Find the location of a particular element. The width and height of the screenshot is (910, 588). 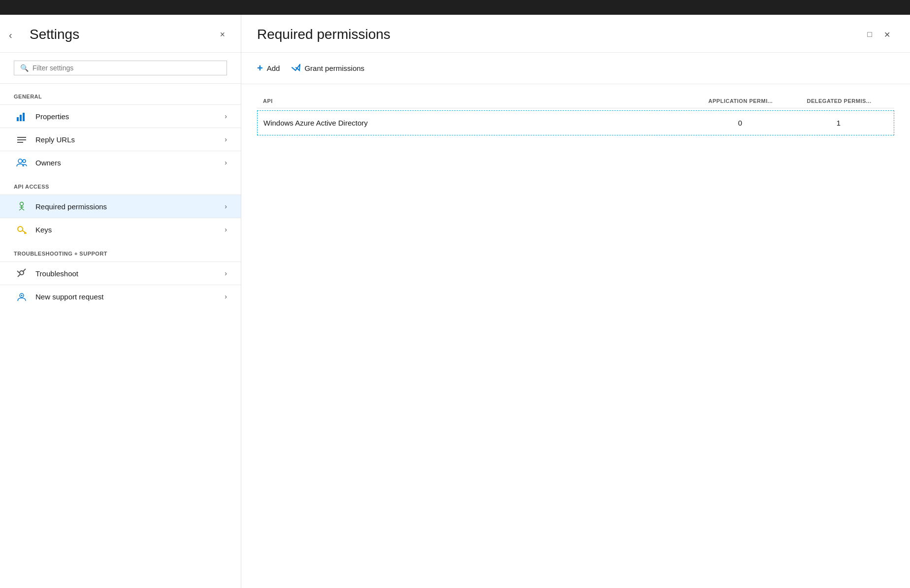

table-row: Windows Azure Active Directory 0 1 is located at coordinates (576, 123).